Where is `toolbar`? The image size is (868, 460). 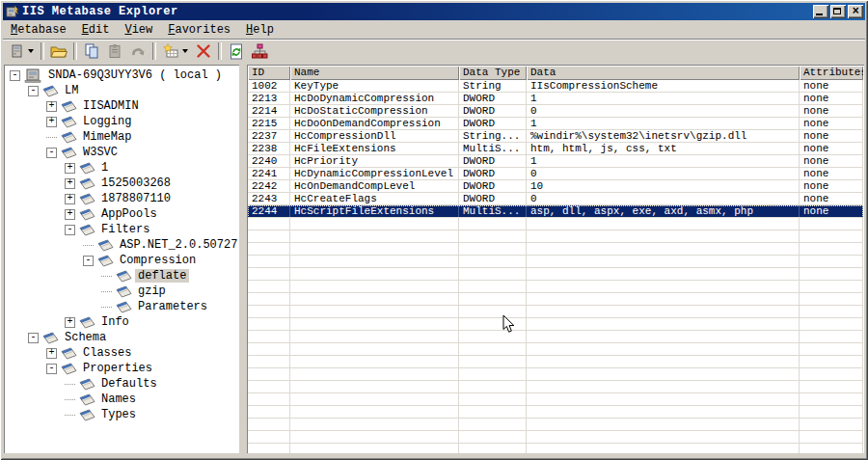 toolbar is located at coordinates (434, 50).